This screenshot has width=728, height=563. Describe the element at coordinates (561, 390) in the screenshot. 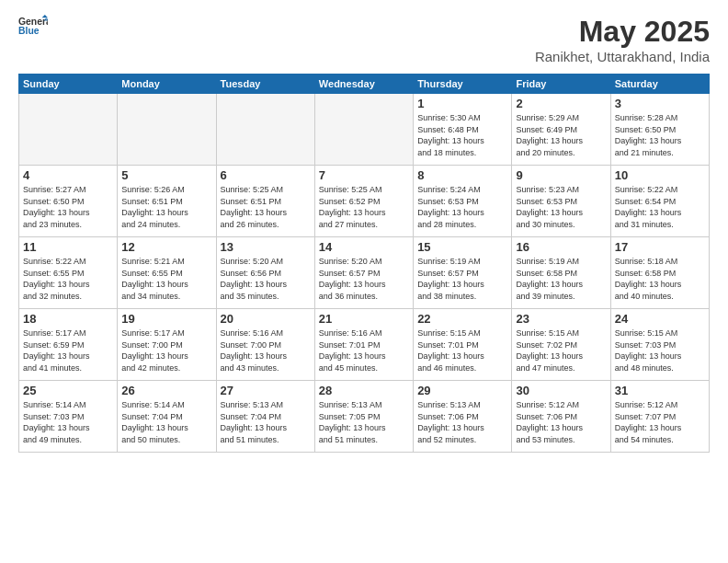

I see `day-number: 30` at that location.